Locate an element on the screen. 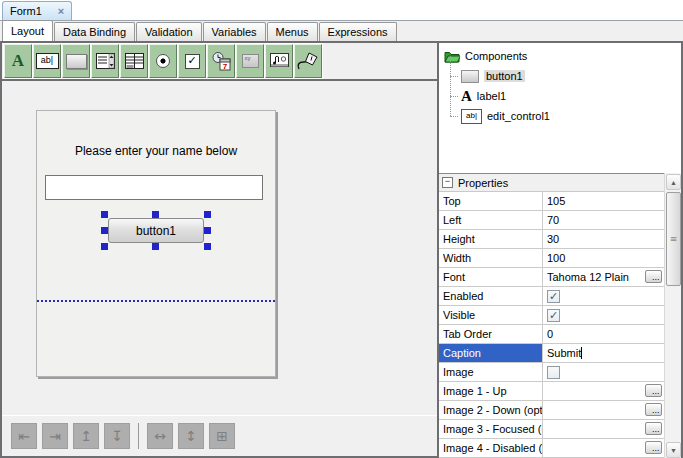 This screenshot has width=683, height=458. close-icon: × is located at coordinates (61, 12).